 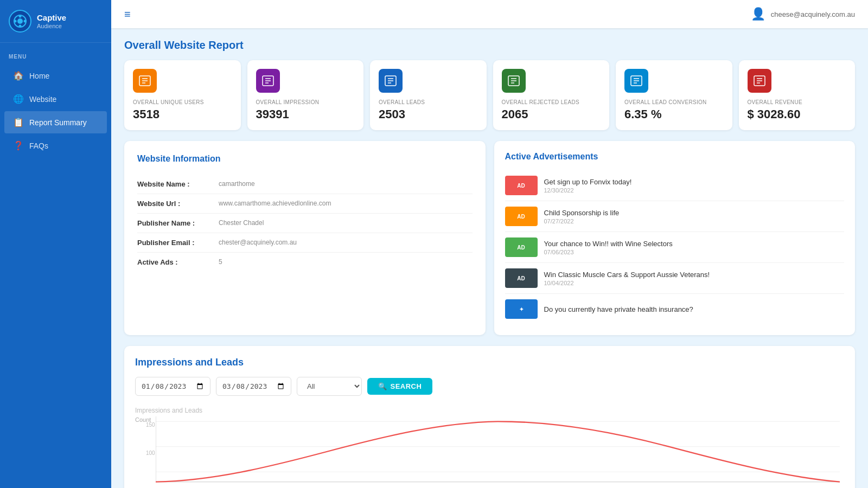 I want to click on sidebar-item-label-home: Home, so click(x=39, y=76).